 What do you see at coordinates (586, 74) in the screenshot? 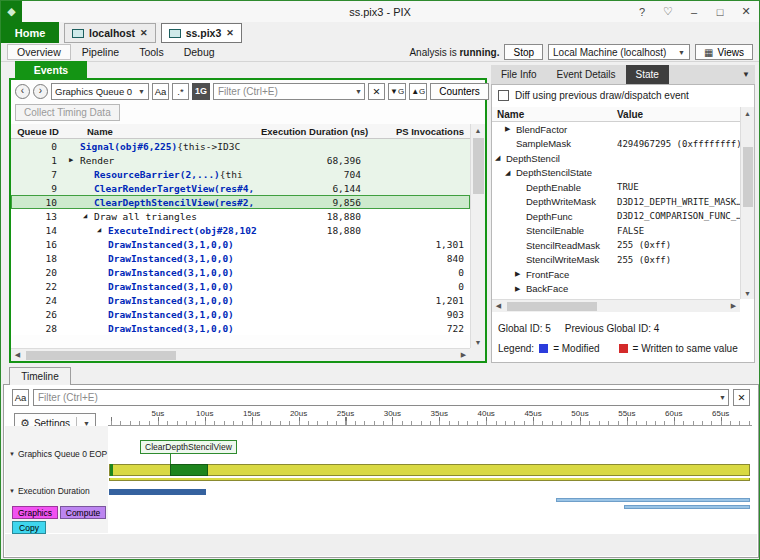
I see `tab-event-details: Event Details` at bounding box center [586, 74].